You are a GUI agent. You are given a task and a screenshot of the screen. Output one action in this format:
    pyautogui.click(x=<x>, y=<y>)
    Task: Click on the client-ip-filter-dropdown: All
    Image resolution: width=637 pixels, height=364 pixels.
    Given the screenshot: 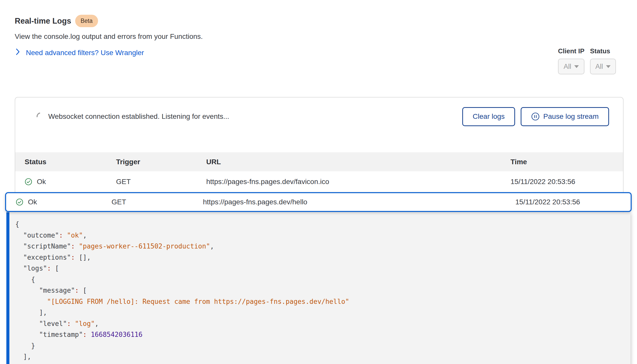 What is the action you would take?
    pyautogui.click(x=571, y=67)
    